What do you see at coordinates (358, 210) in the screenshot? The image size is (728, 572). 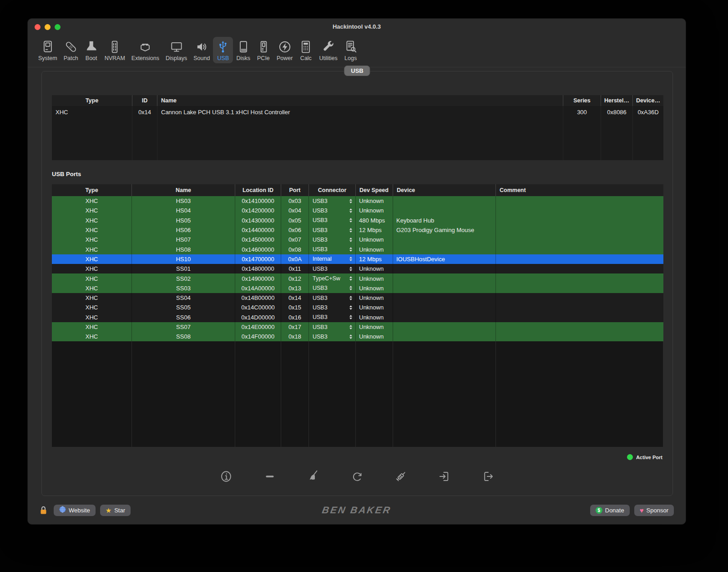 I see `table-row: XHC HS04 0x14200000 0x04 USB3 Unknown` at bounding box center [358, 210].